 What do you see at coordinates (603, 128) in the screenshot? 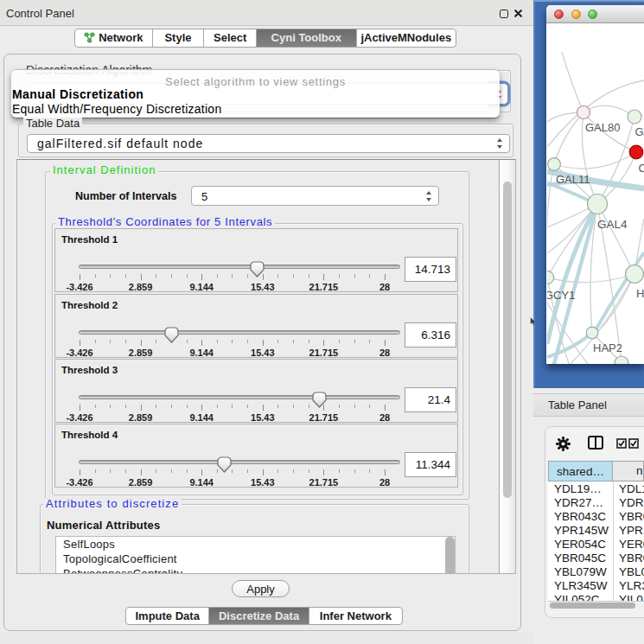
I see `svg-text: GAL80` at bounding box center [603, 128].